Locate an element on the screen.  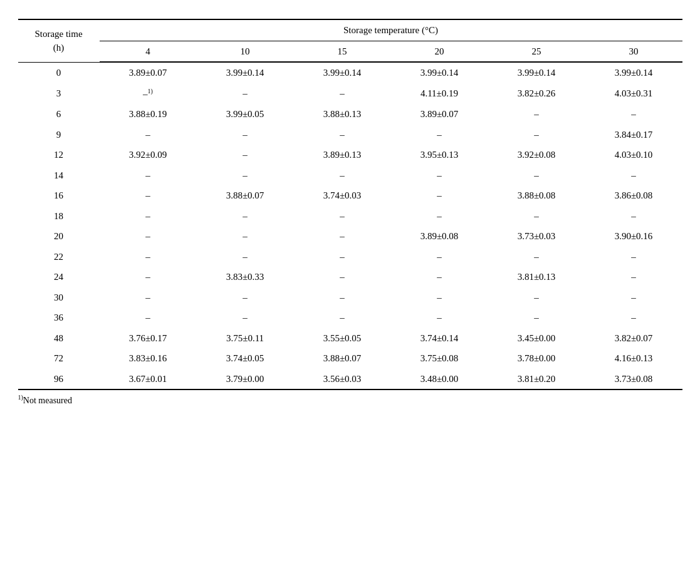
storage-time-cell: 0 is located at coordinates (59, 73).